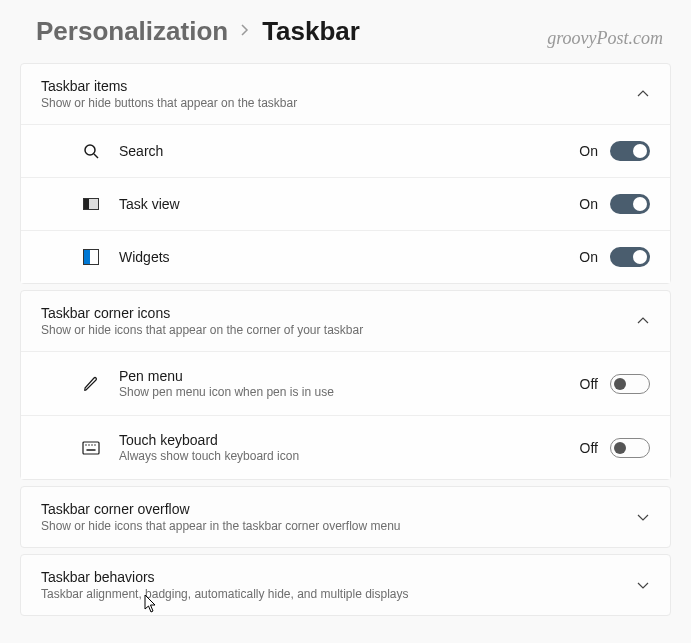 The width and height of the screenshot is (691, 643). Describe the element at coordinates (91, 257) in the screenshot. I see `widgets-icon` at that location.